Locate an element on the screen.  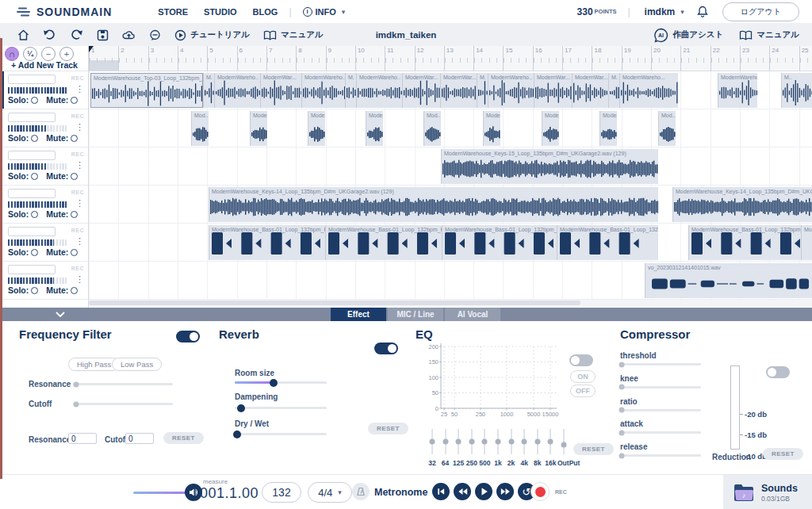
audio-clip: M. is located at coordinates (209, 90).